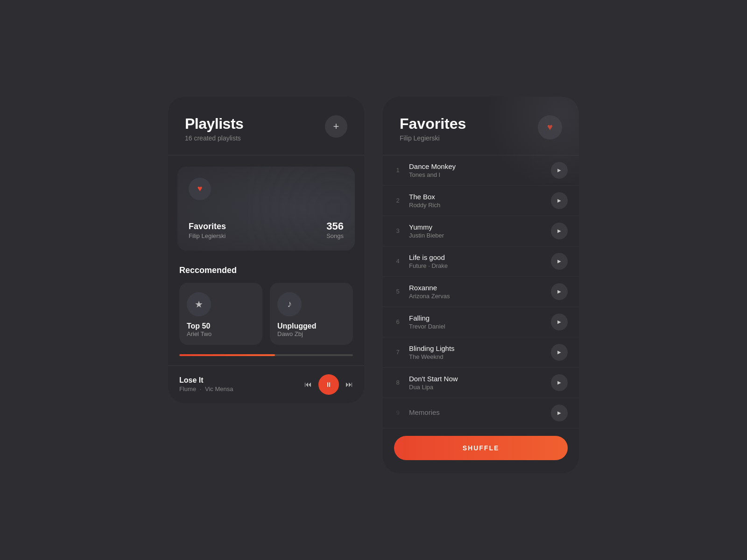  What do you see at coordinates (559, 201) in the screenshot?
I see `song-play-button-2: ▶` at bounding box center [559, 201].